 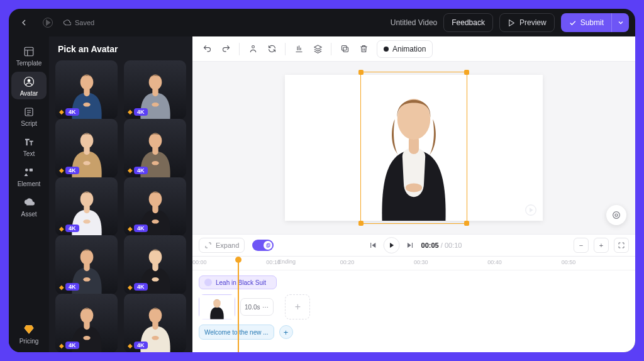 What do you see at coordinates (405, 49) in the screenshot?
I see `animation-button: Animation` at bounding box center [405, 49].